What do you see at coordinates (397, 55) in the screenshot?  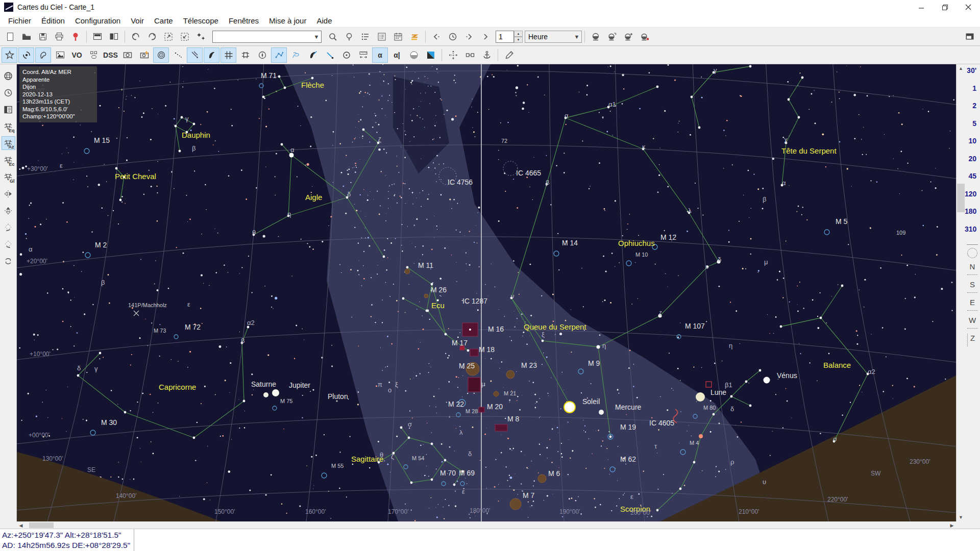 I see `edit-label-button: α|` at bounding box center [397, 55].